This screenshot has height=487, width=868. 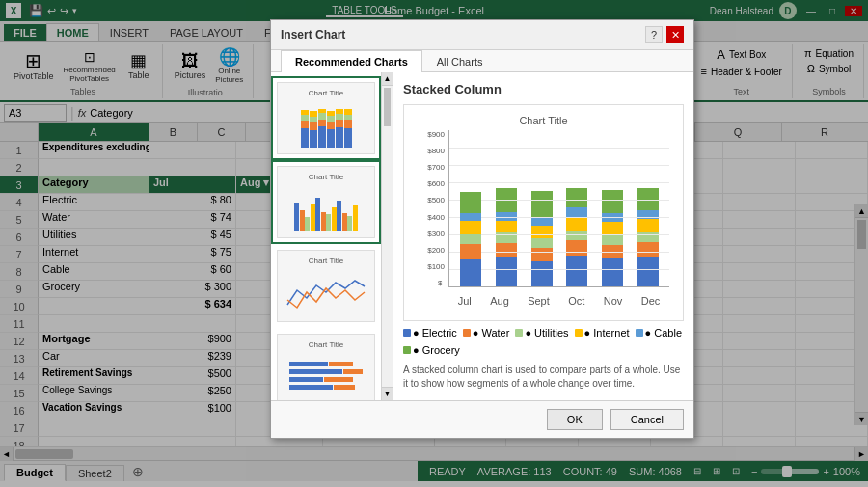 What do you see at coordinates (538, 301) in the screenshot?
I see `x-label-sept: Sept` at bounding box center [538, 301].